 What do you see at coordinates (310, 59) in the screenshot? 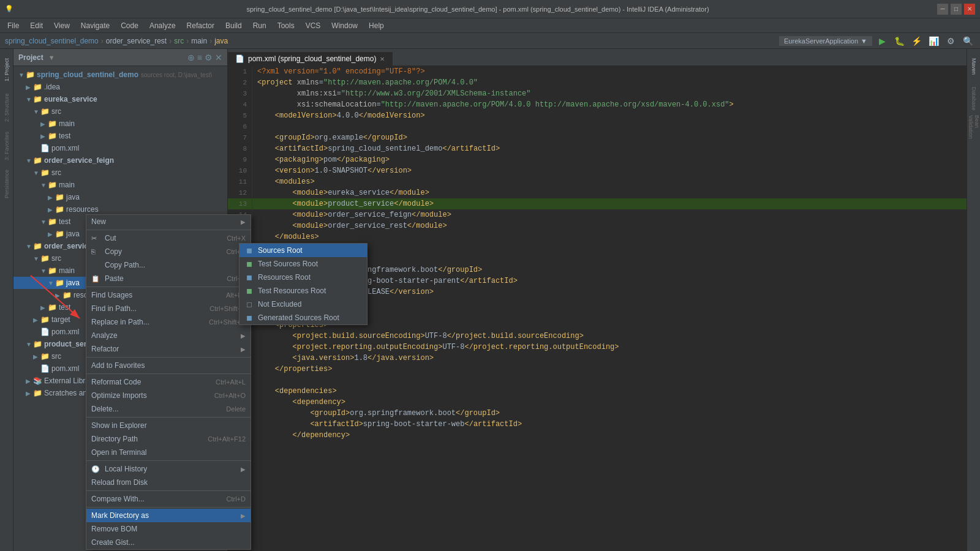
I see `editor-tab-pom: 📄 pom.xml (spring_cloud_sentinel_demo) ✕` at bounding box center [310, 59].